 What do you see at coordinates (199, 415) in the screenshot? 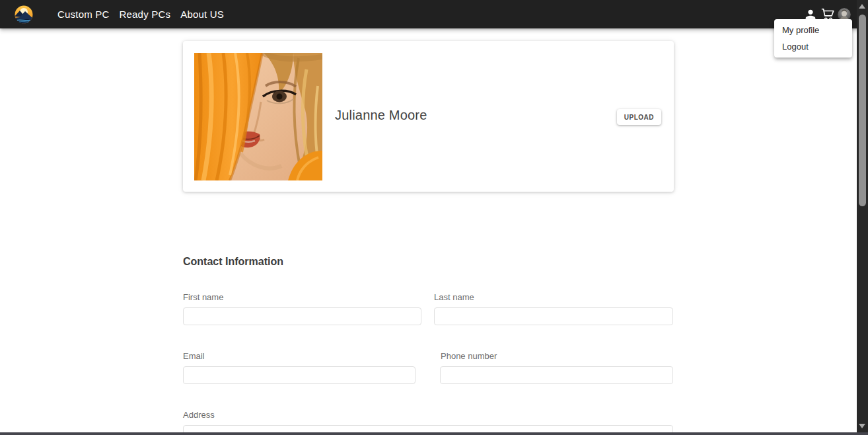
I see `address-label: Address` at bounding box center [199, 415].